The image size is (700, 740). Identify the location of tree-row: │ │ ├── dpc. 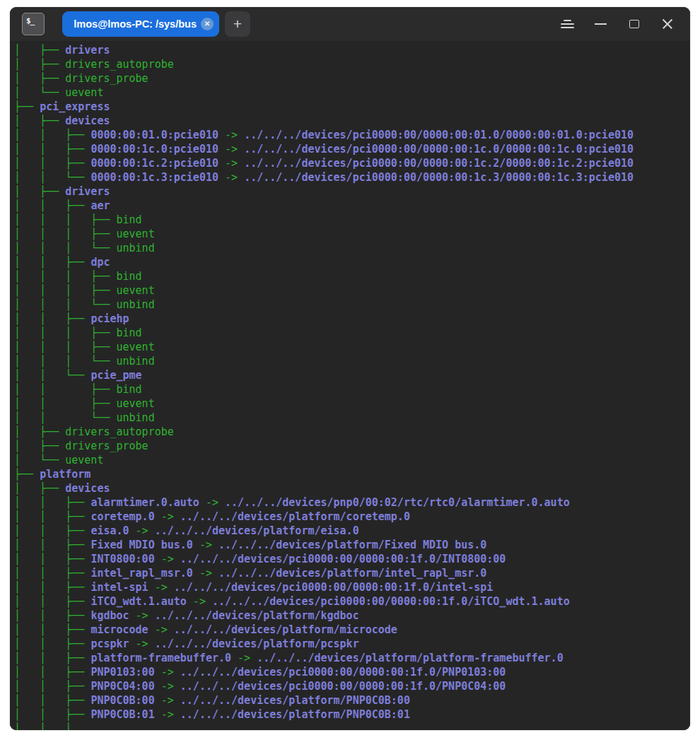
(352, 262).